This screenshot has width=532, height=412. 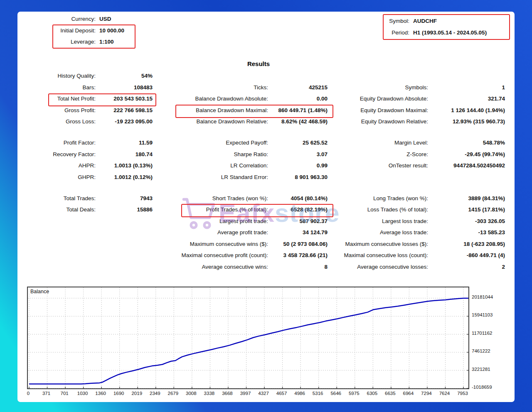 What do you see at coordinates (243, 99) in the screenshot?
I see `stats-block: Ticks:425215Balance Drawdown Absolute:0.…` at bounding box center [243, 99].